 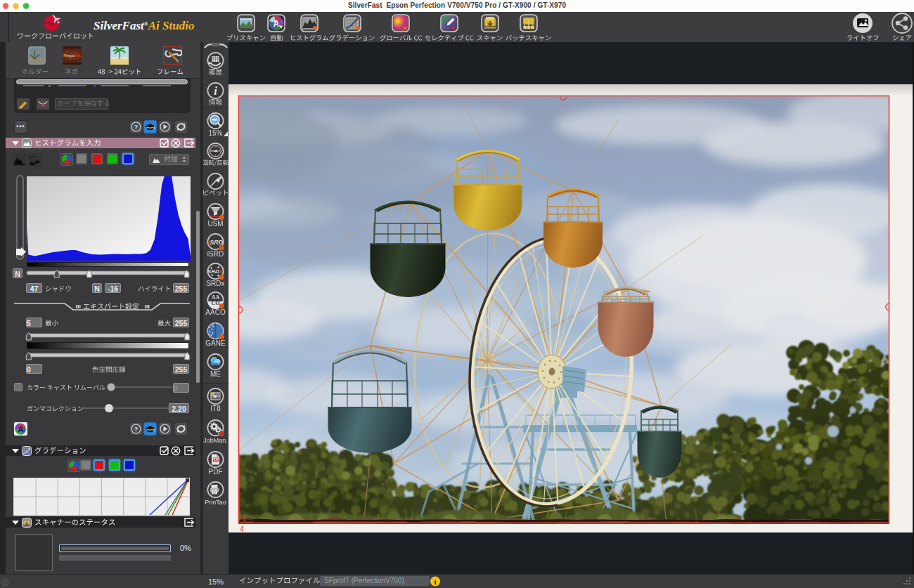 I want to click on svg-text: 4, so click(x=242, y=530).